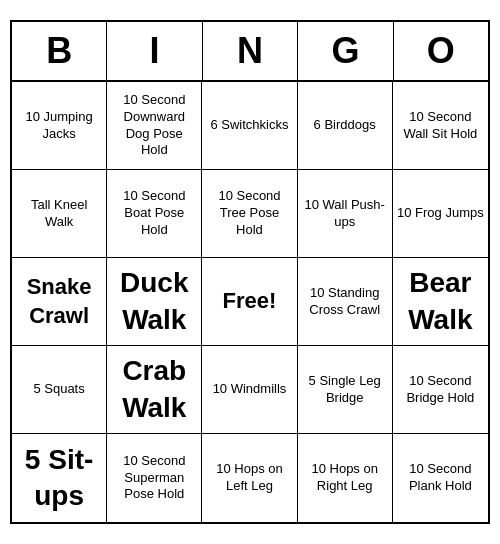 Image resolution: width=500 pixels, height=544 pixels. I want to click on bingo-cell-7: 10 Second Tree Pose Hold, so click(250, 214).